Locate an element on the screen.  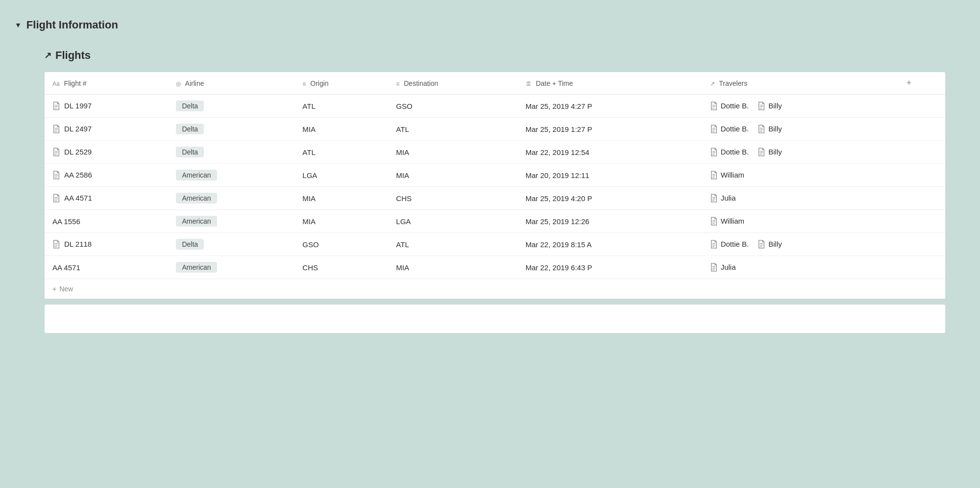
cell-destination: GSO is located at coordinates (453, 106).